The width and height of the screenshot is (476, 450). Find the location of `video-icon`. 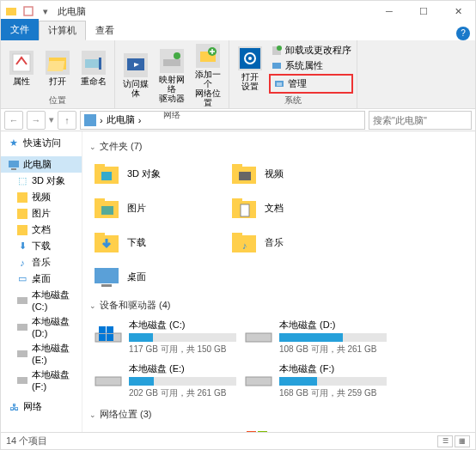

video-icon is located at coordinates (22, 198).